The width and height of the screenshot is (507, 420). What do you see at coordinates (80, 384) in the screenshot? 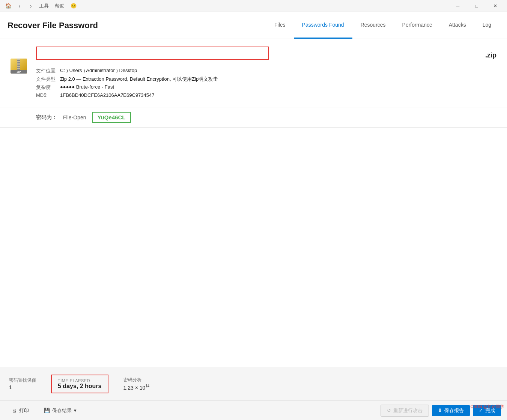
I see `time-elapsed-box: TIME ELAPSED 5 days, 2 hours` at bounding box center [80, 384].